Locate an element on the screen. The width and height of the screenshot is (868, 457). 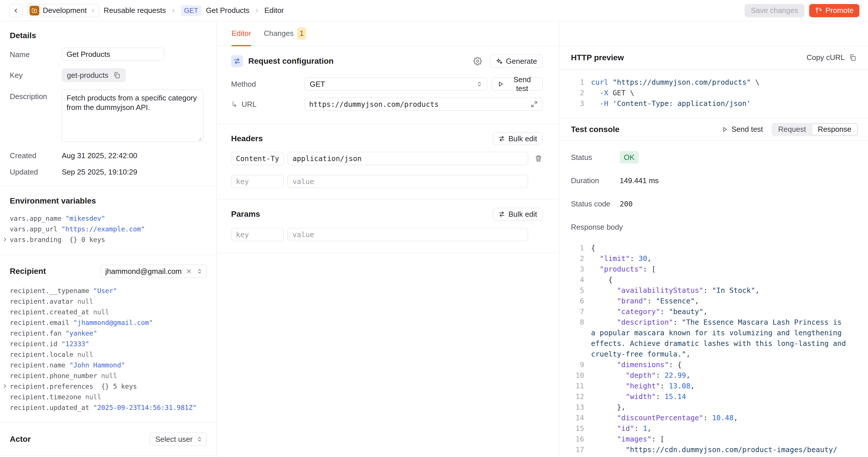
code-line: 1curl "https://dummyjson.com/products" \ is located at coordinates (714, 82).